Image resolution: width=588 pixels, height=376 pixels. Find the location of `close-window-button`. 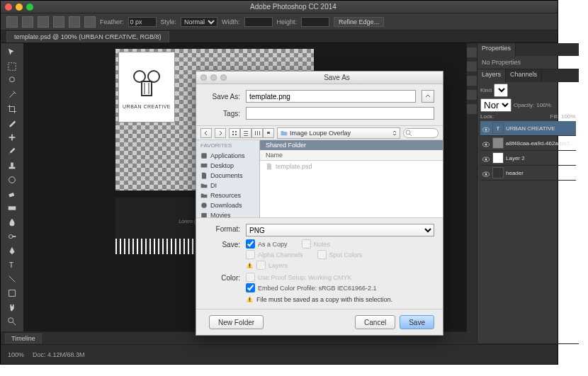

close-window-button is located at coordinates (9, 7).